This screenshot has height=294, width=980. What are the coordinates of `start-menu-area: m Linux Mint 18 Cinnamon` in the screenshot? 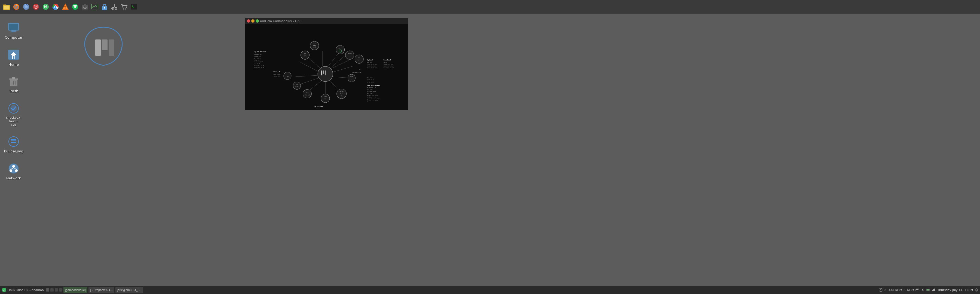 It's located at (23, 290).